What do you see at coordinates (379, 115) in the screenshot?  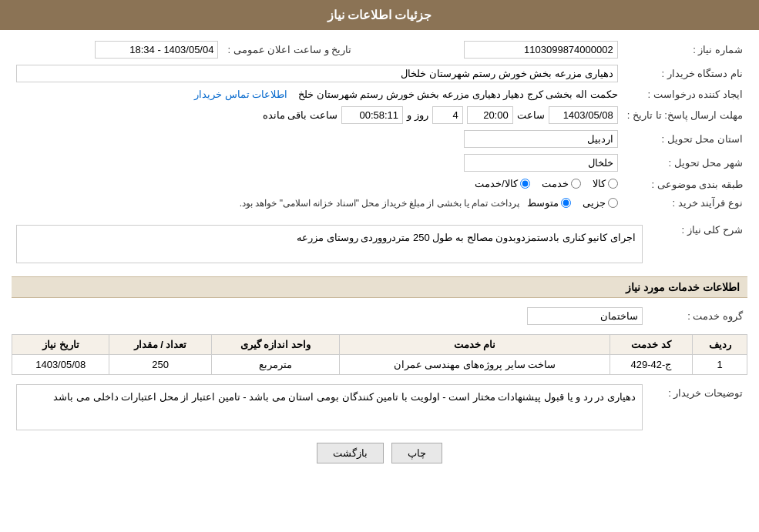 I see `deadline-row: مهلت ارسال پاسخ: تا تاریخ : 1403/05/08 س…` at bounding box center [379, 115].